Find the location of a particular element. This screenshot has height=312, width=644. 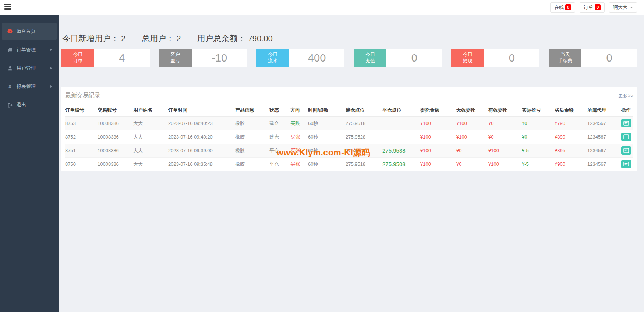

online-count-badge: 0 is located at coordinates (568, 7).